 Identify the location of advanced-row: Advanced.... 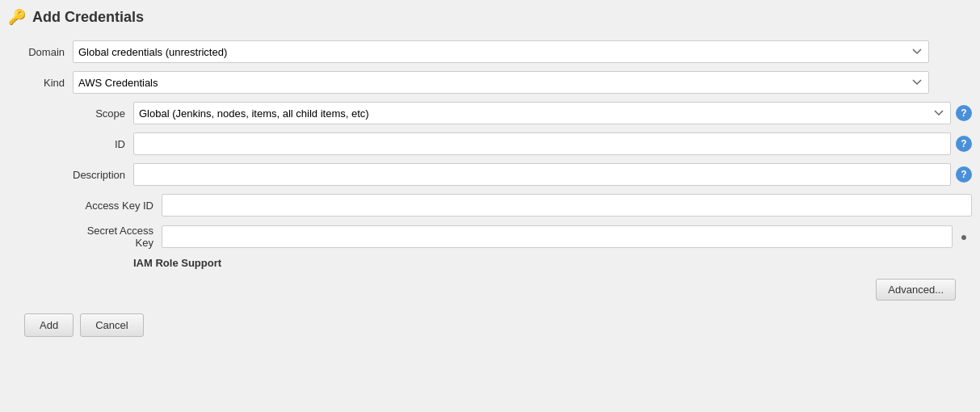
(486, 289).